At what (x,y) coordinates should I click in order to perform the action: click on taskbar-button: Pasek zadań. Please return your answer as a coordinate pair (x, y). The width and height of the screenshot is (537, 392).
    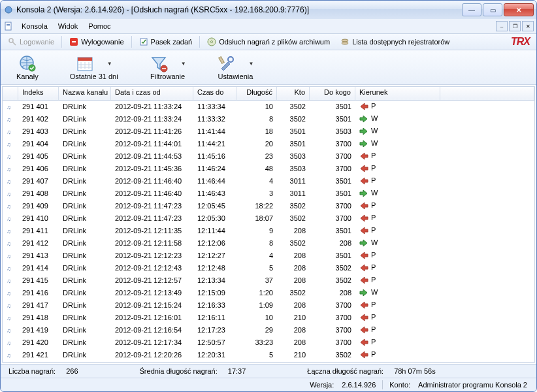
    Looking at the image, I should click on (166, 42).